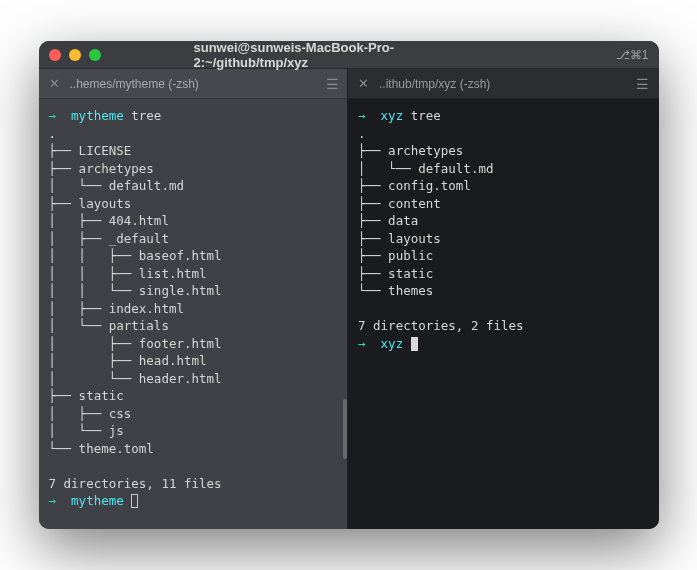  I want to click on window-title: sunwei@sunweis-MacBook-Pro-2:~/github/tm…, so click(349, 56).